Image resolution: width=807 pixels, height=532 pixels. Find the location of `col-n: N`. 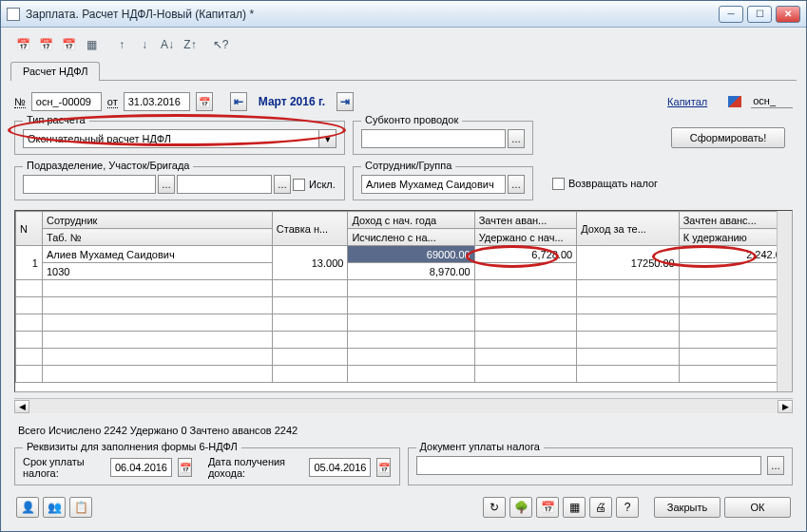

col-n: N is located at coordinates (29, 229).